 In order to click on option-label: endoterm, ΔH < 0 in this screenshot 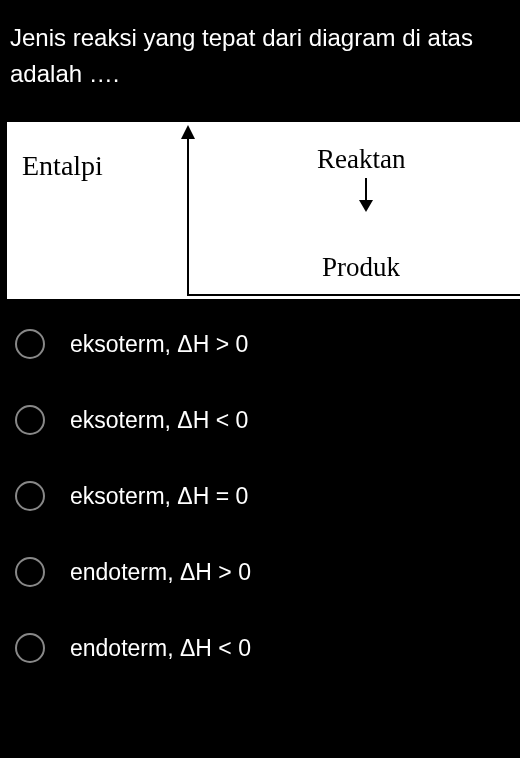, I will do `click(160, 648)`.